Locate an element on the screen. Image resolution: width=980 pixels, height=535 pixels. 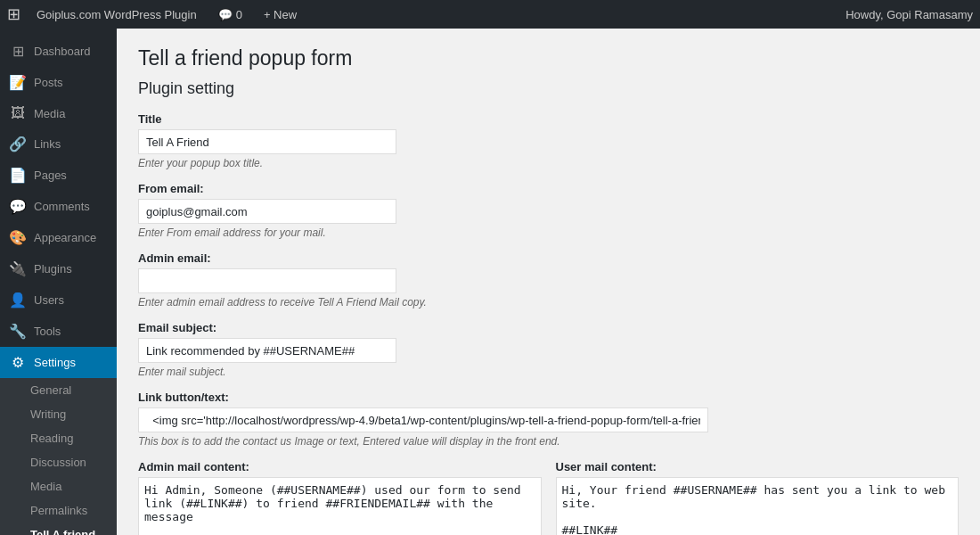
site-name: Goiplus.com WordPress Plugin is located at coordinates (117, 14).